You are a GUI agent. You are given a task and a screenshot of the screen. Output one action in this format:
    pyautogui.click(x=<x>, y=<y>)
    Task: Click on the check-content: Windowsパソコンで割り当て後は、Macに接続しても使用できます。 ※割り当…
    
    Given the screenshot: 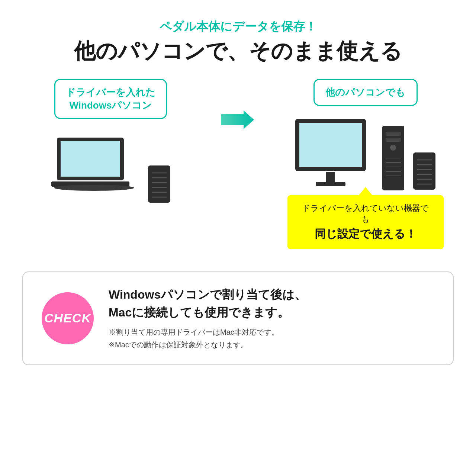 What is the action you would take?
    pyautogui.click(x=271, y=318)
    